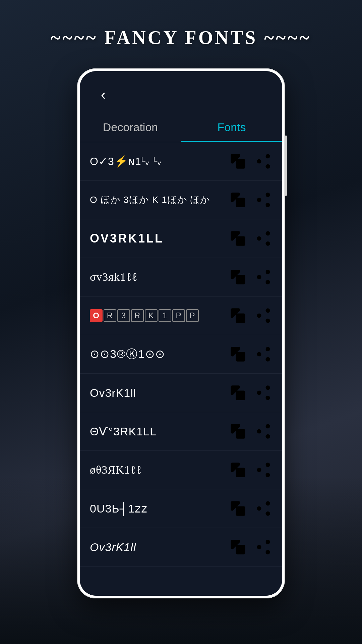  I want to click on boxed-char-k: K, so click(151, 316).